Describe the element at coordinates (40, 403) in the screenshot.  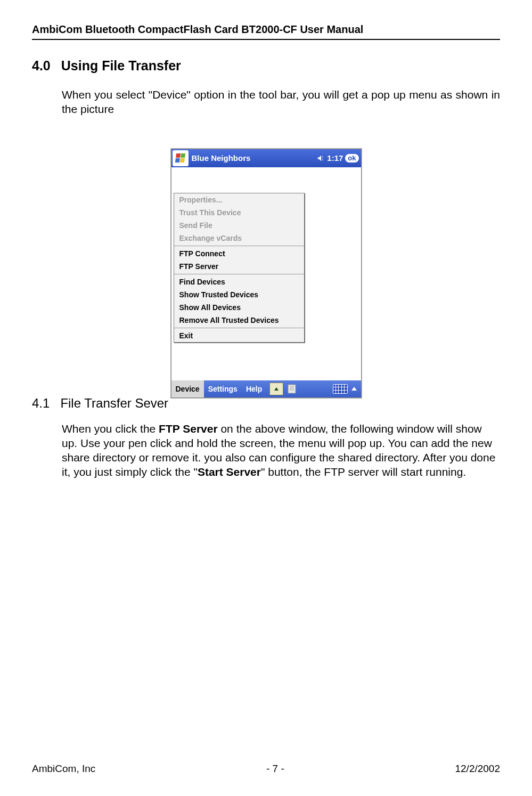
I see `section-number: 4.1` at that location.